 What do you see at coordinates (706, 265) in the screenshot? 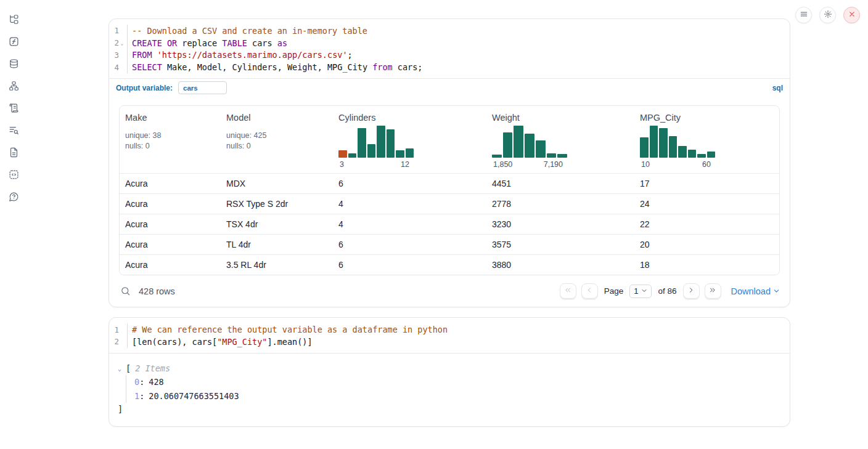
I see `table-cell: 18` at bounding box center [706, 265].